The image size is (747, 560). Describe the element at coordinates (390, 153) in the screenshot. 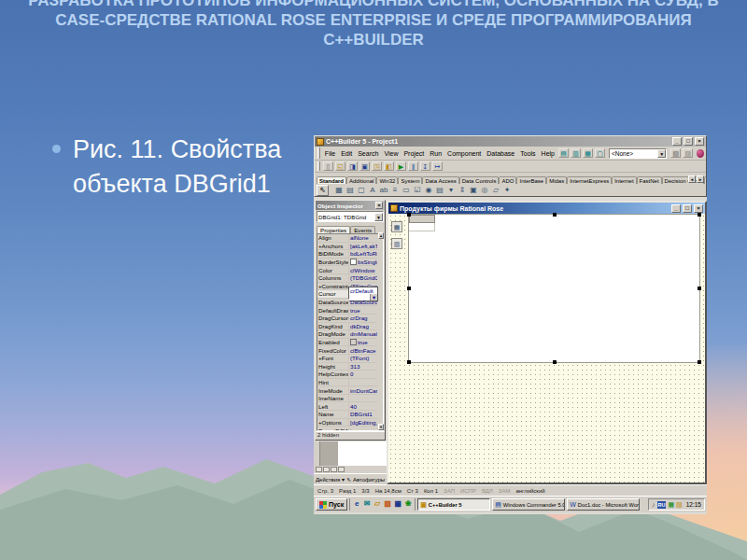

I see `menu-item: View` at that location.